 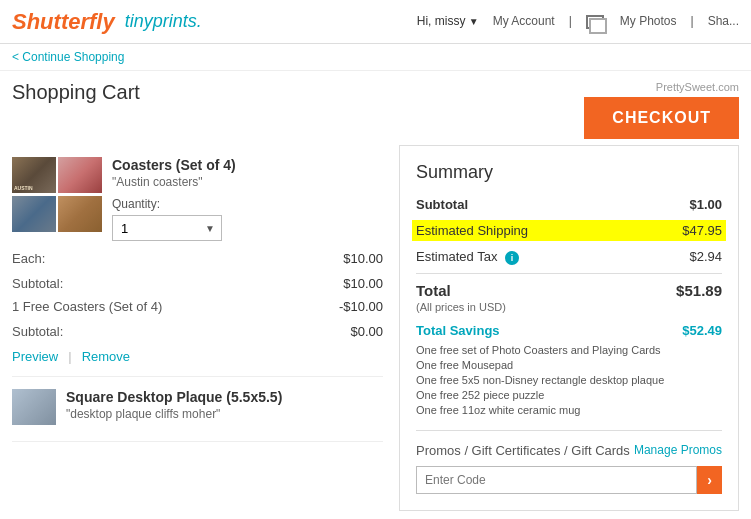 What do you see at coordinates (699, 290) in the screenshot?
I see `total-value: $51.89` at bounding box center [699, 290].